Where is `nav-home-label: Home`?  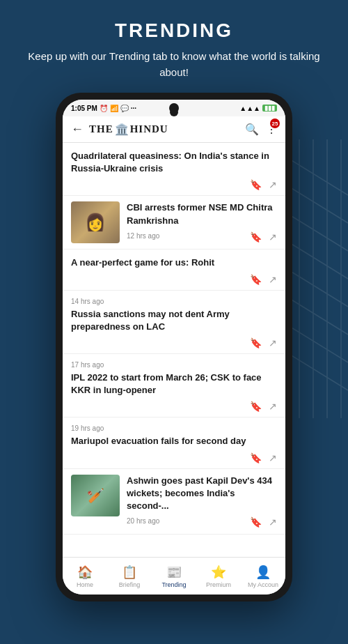 nav-home-label: Home is located at coordinates (85, 585).